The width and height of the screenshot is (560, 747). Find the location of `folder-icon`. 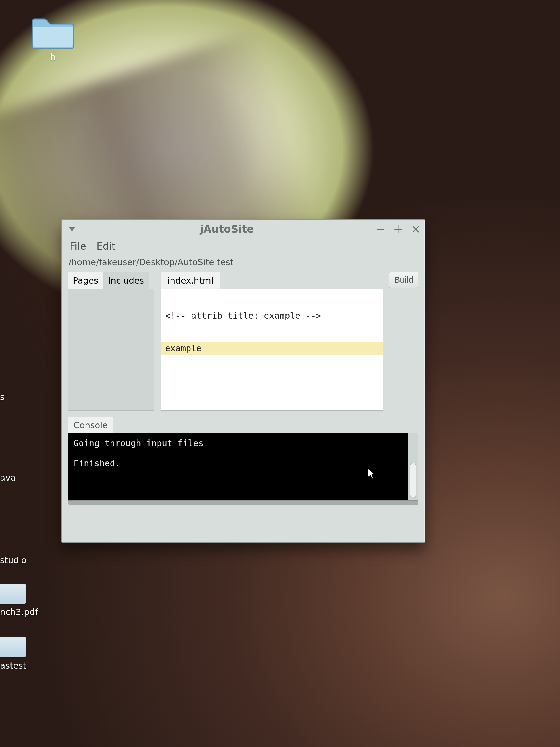

folder-icon is located at coordinates (53, 32).